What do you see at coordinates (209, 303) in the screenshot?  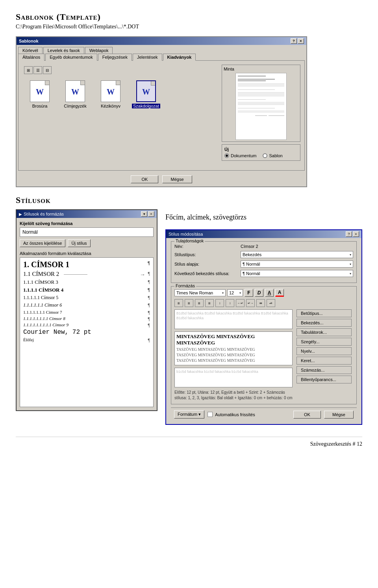 I see `align-justify-btn: ≡` at bounding box center [209, 303].